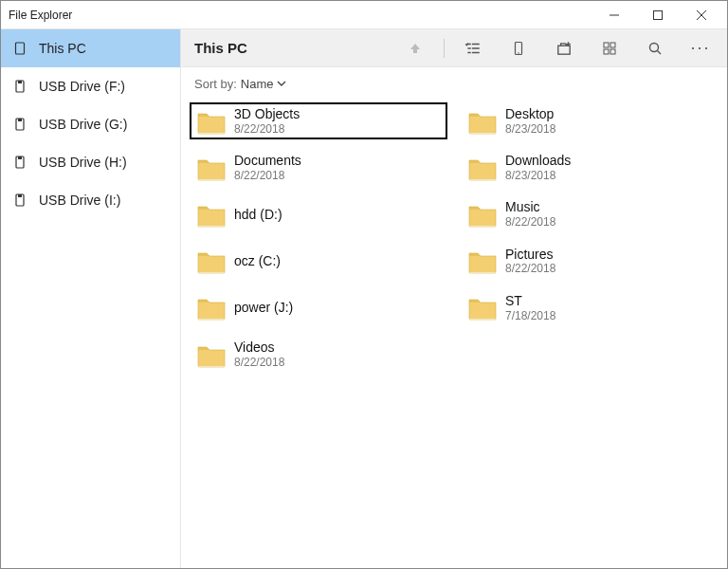 The image size is (728, 569). Describe the element at coordinates (531, 214) in the screenshot. I see `folder-text: Music8/22/2018` at that location.